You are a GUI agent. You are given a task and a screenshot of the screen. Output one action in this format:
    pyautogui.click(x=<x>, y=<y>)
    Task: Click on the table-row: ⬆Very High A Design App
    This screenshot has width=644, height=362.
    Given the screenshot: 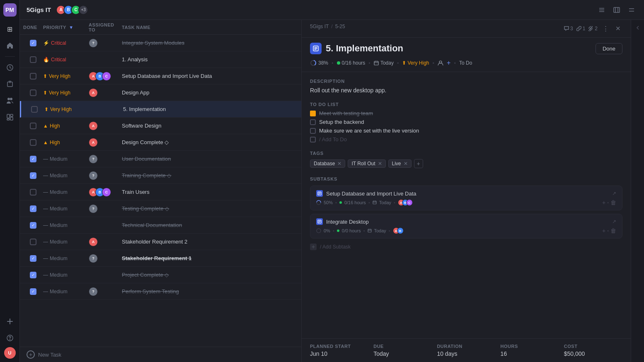 What is the action you would take?
    pyautogui.click(x=161, y=93)
    